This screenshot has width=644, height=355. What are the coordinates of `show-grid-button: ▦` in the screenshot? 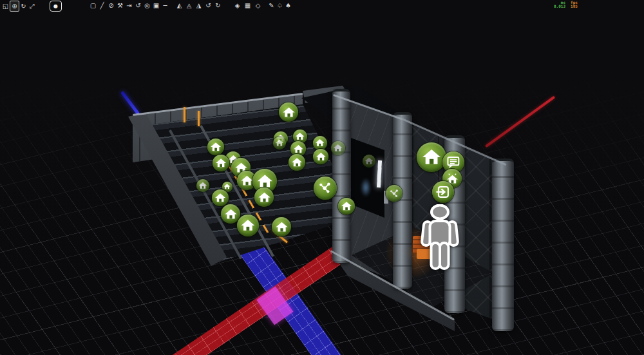 It's located at (247, 5).